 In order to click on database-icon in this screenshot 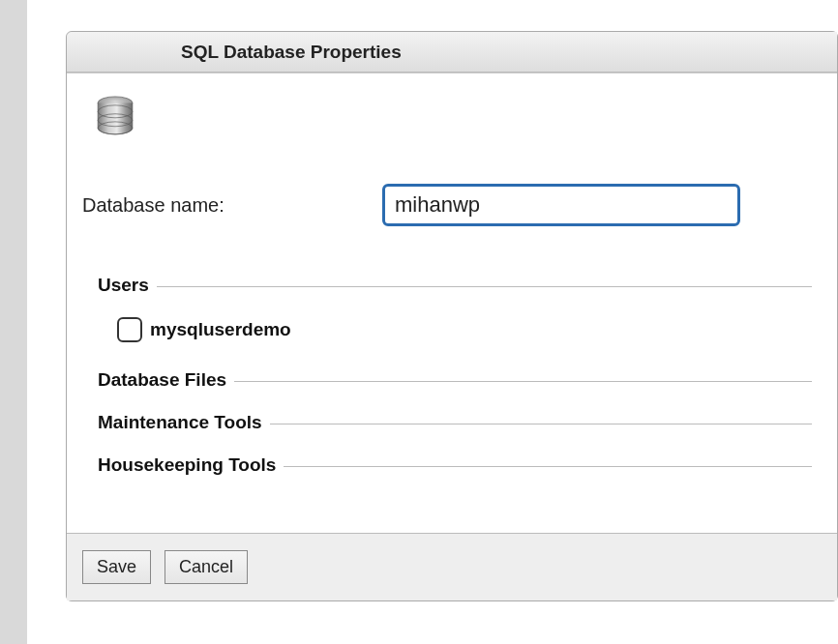, I will do `click(115, 119)`.